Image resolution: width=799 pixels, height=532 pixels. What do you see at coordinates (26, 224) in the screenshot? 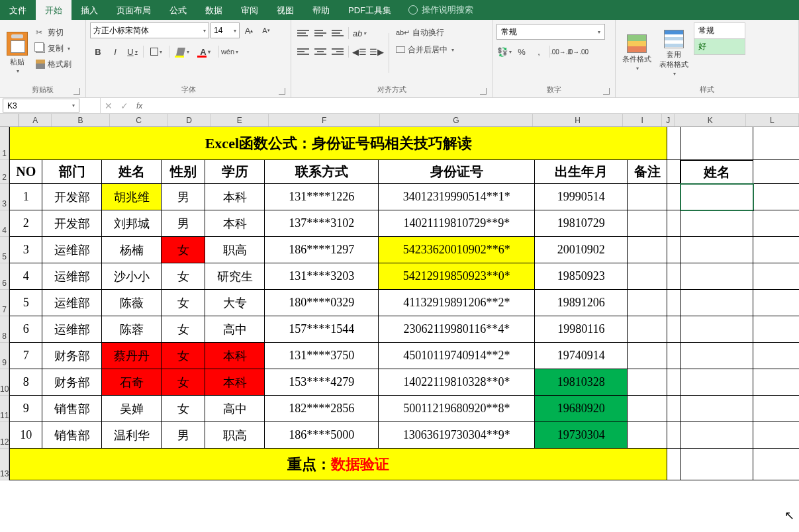
I see `data-cell: 2` at bounding box center [26, 224].